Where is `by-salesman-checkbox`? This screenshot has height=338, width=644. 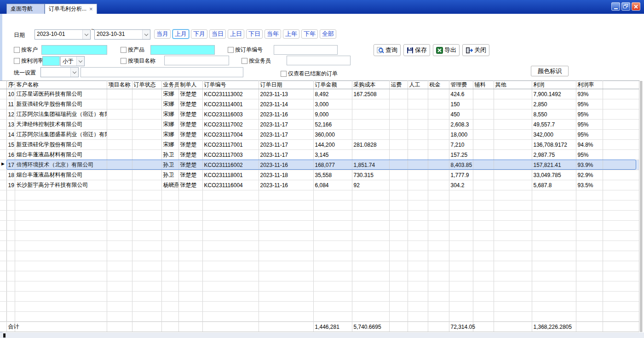
by-salesman-checkbox is located at coordinates (245, 61).